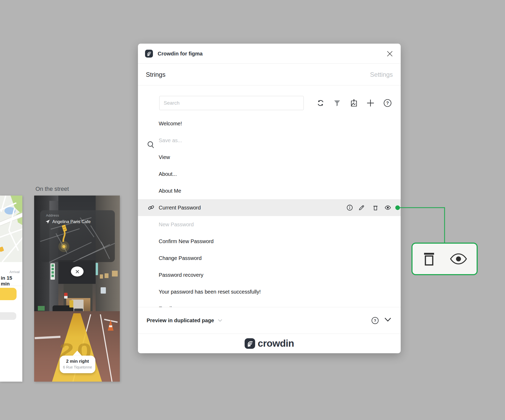  I want to click on route-line, so click(64, 237).